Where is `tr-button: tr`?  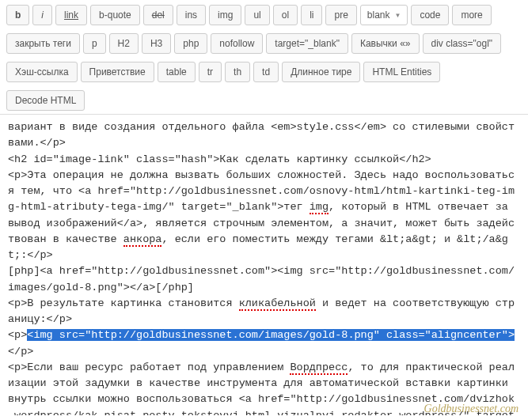
tr-button: tr is located at coordinates (211, 72).